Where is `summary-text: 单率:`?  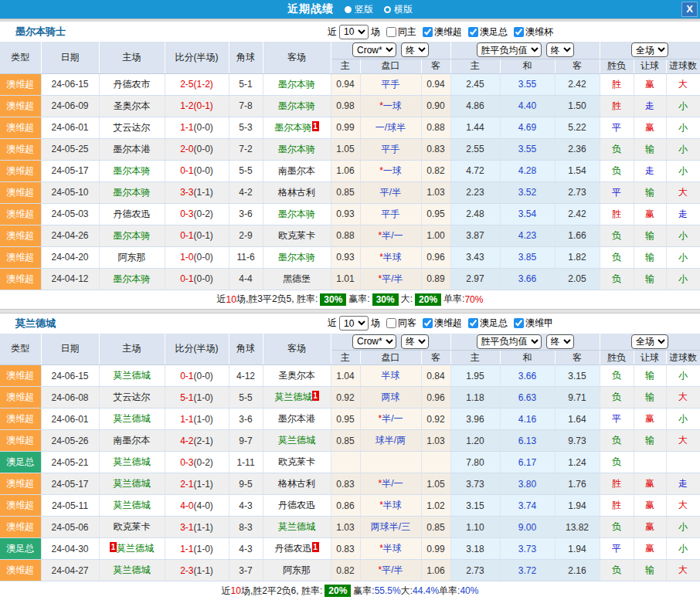 summary-text: 单率: is located at coordinates (450, 592).